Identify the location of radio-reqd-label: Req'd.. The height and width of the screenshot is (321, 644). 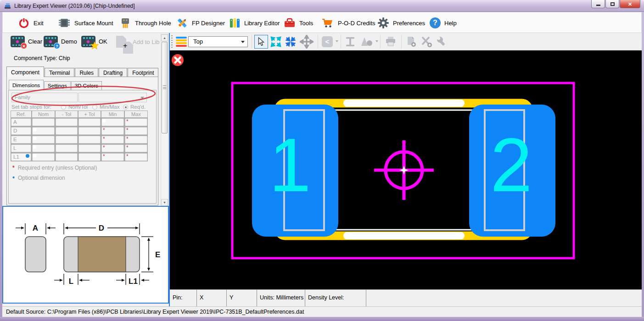
(138, 107).